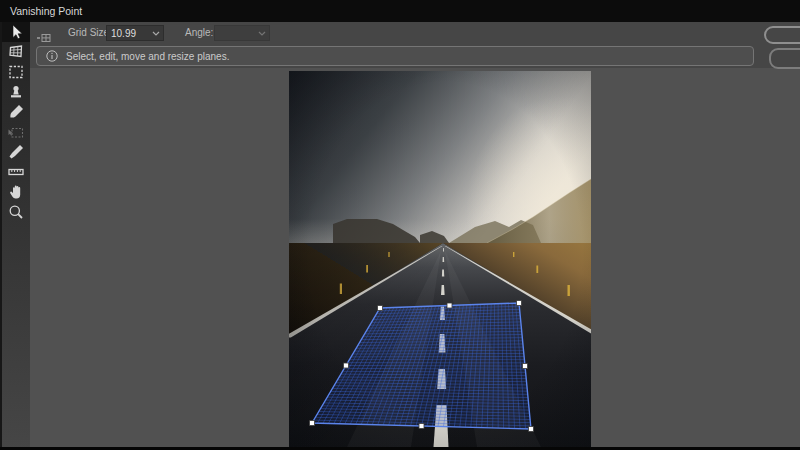 Image resolution: width=800 pixels, height=450 pixels. What do you see at coordinates (16, 132) in the screenshot?
I see `transform-tool` at bounding box center [16, 132].